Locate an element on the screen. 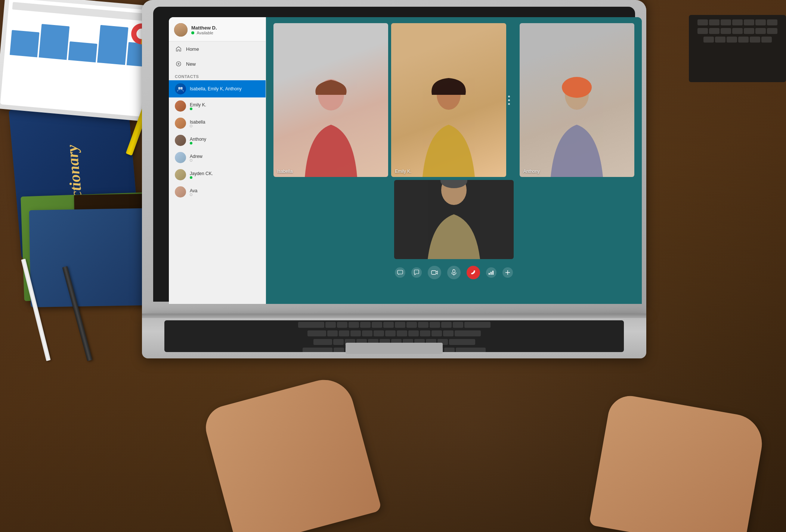 This screenshot has height=532, width=786. profile-avatar is located at coordinates (181, 30).